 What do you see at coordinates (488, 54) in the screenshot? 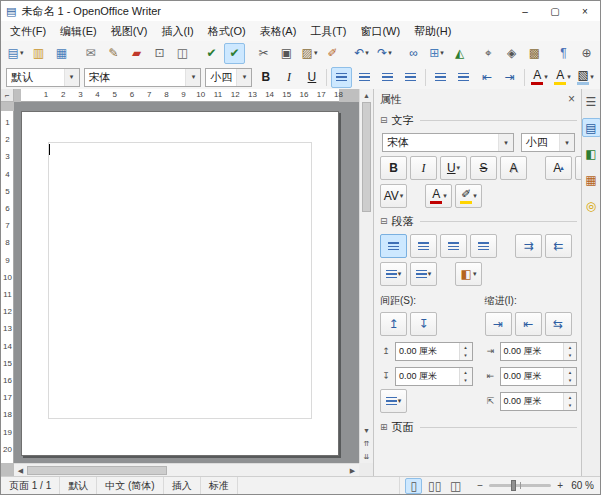
I see `find-replace-button: ⌖` at bounding box center [488, 54].